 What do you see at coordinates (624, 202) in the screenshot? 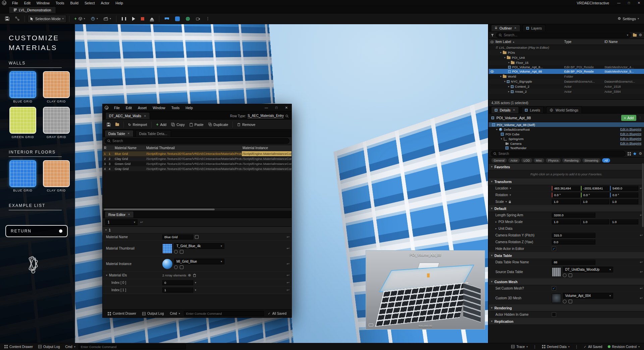
I see `scale-z-input: 1.0` at bounding box center [624, 202].